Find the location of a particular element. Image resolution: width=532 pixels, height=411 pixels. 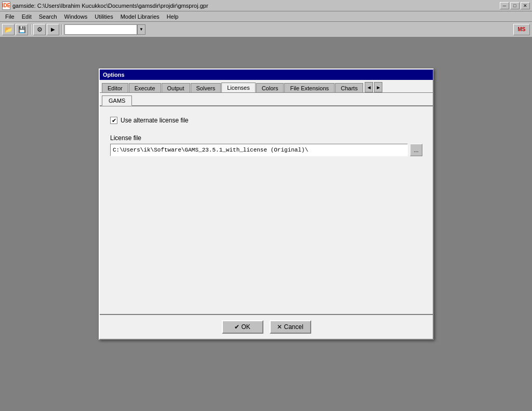

app-icon: IDE is located at coordinates (6, 6).